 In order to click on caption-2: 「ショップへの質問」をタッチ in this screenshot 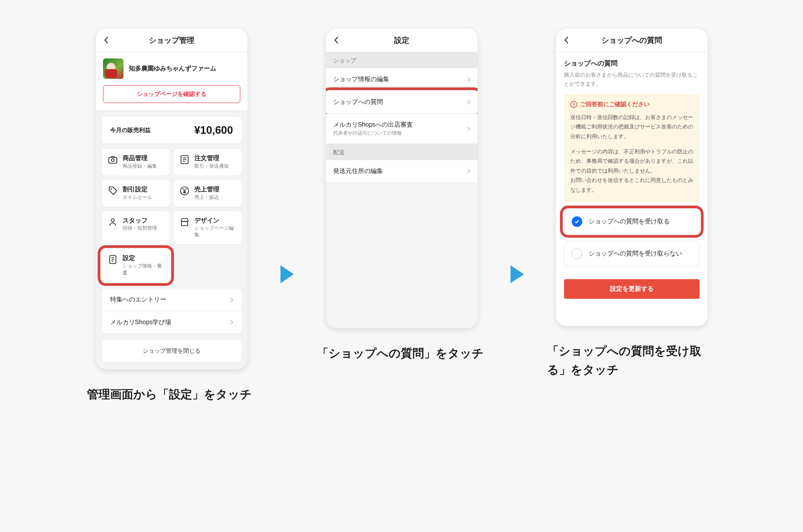, I will do `click(402, 354)`.